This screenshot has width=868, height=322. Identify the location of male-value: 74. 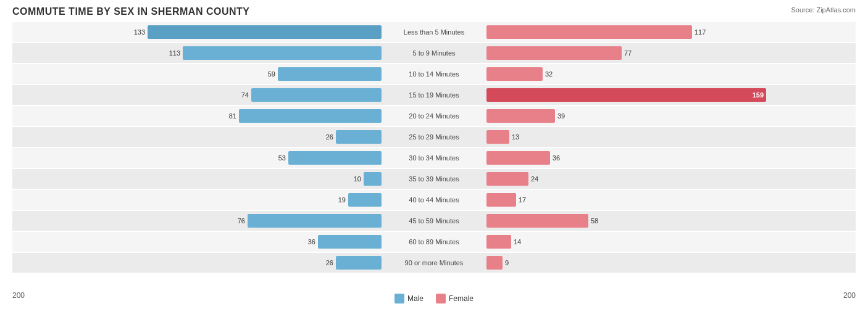
(241, 95).